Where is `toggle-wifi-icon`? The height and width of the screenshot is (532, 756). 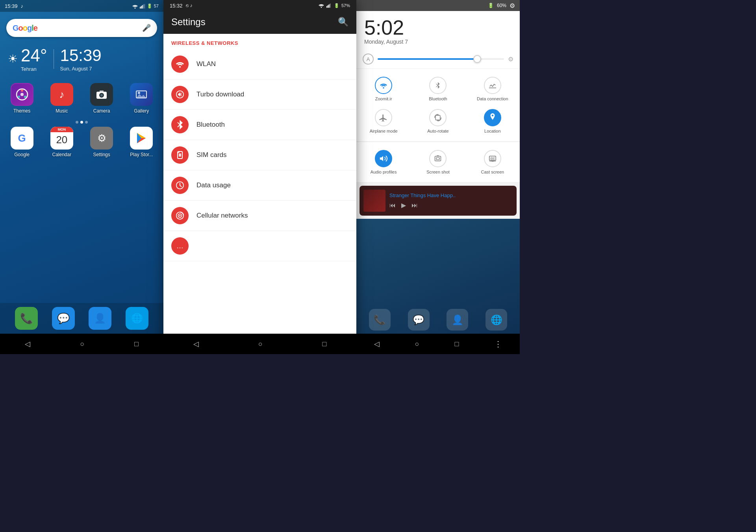
toggle-wifi-icon is located at coordinates (384, 85).